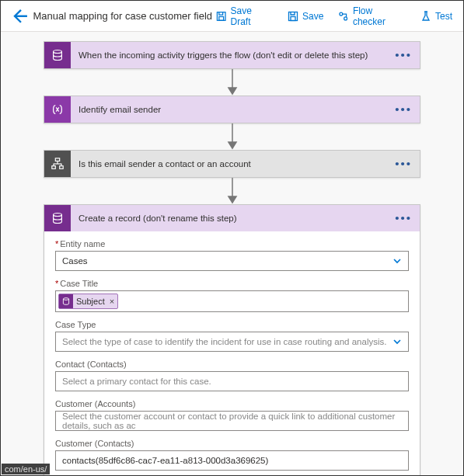 Image resolution: width=464 pixels, height=476 pixels. What do you see at coordinates (232, 376) in the screenshot?
I see `field-contact: Contact (Contacts) Select a primary cont…` at bounding box center [232, 376].